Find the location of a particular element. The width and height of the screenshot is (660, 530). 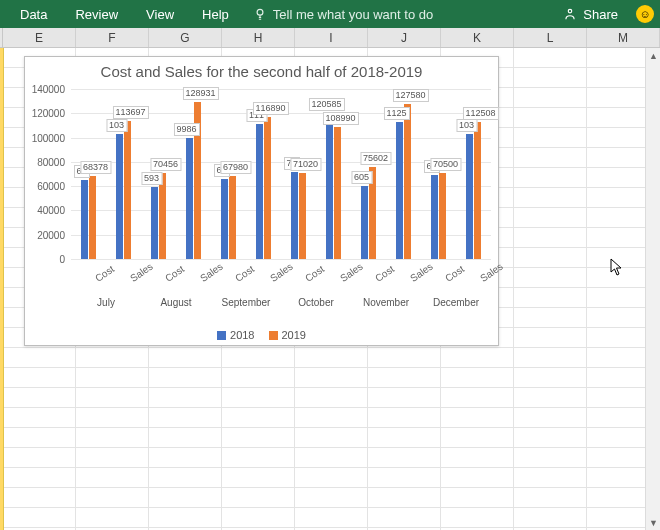

scroll-up-icon: ▲ is located at coordinates (653, 56).